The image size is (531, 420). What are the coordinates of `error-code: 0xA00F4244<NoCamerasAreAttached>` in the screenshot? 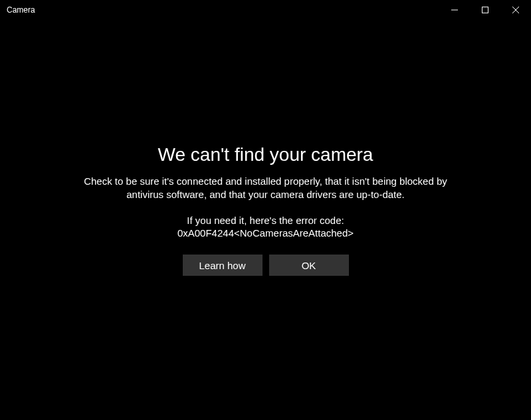 It's located at (266, 233).